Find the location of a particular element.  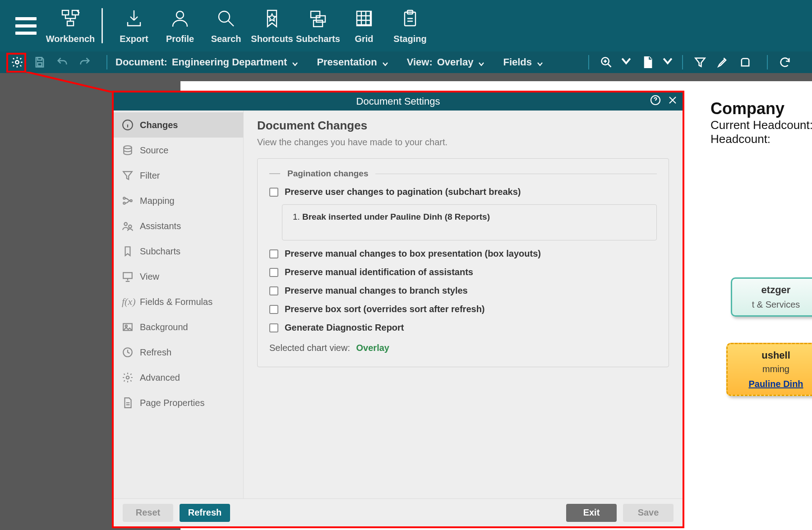

save-button: Save is located at coordinates (648, 513).